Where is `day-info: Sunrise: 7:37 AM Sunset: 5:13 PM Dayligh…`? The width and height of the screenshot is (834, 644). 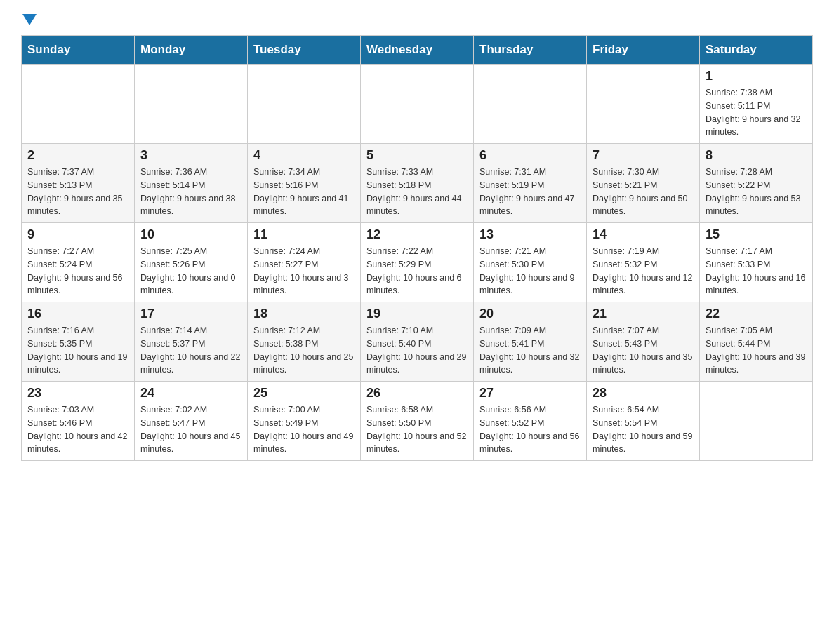 day-info: Sunrise: 7:37 AM Sunset: 5:13 PM Dayligh… is located at coordinates (78, 192).